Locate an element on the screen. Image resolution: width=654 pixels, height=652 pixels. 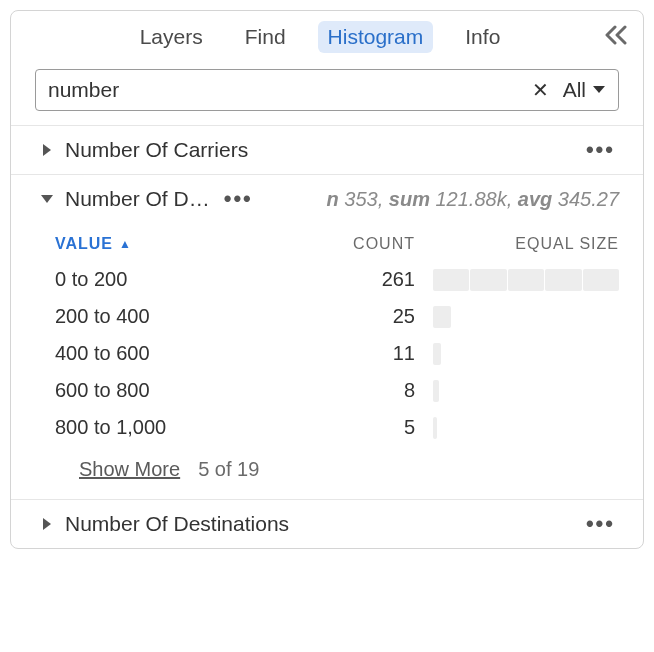
sort-asc-icon: ▲ is located at coordinates (126, 244).